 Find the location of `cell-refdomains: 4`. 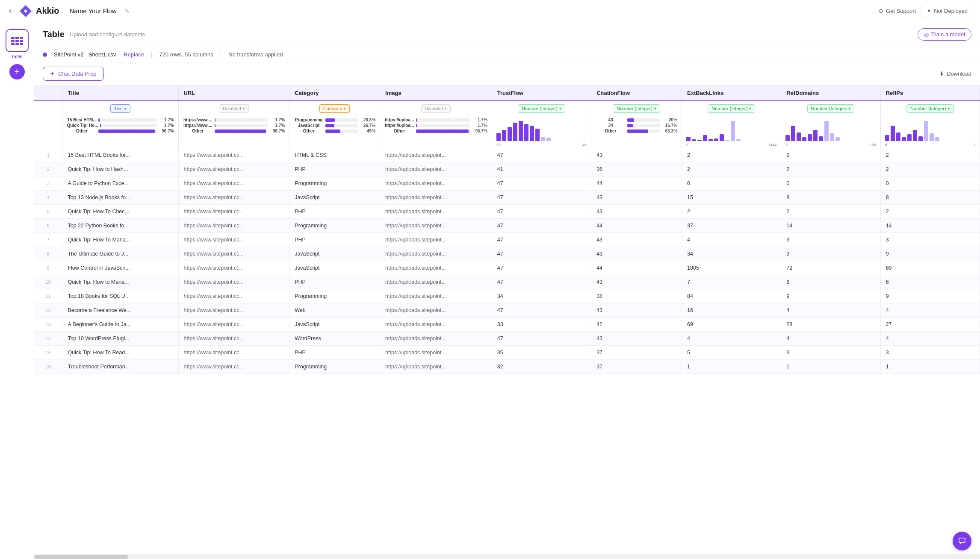

cell-refdomains: 4 is located at coordinates (831, 310).